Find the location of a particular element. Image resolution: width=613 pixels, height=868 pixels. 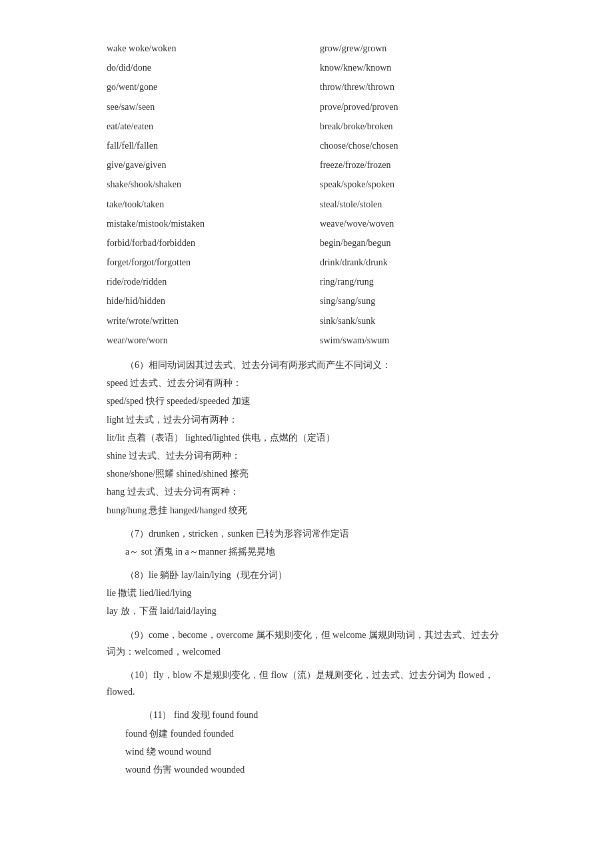

left-word-0: wake woke/woken is located at coordinates (207, 48).